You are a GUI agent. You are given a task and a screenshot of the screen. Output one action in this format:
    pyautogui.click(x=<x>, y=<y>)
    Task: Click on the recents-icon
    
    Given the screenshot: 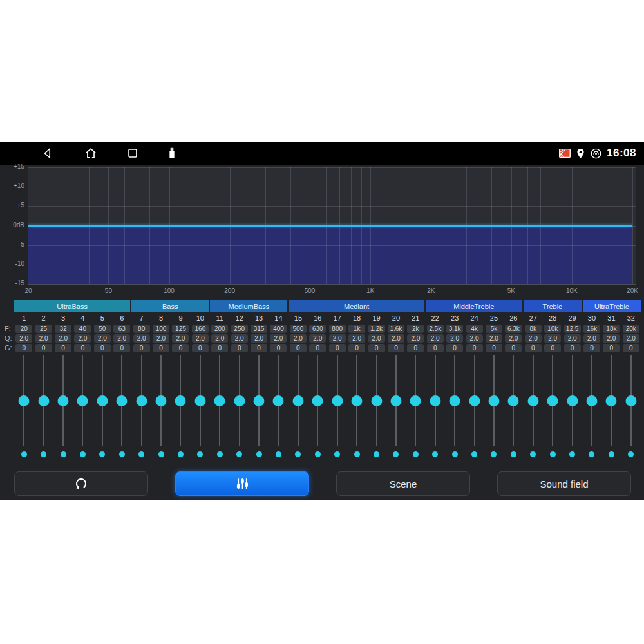 What is the action you would take?
    pyautogui.click(x=133, y=153)
    